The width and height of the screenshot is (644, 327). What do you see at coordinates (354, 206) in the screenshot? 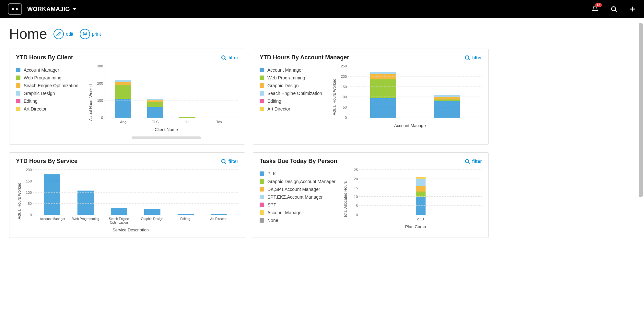
I see `y-tick: 5` at bounding box center [354, 206].